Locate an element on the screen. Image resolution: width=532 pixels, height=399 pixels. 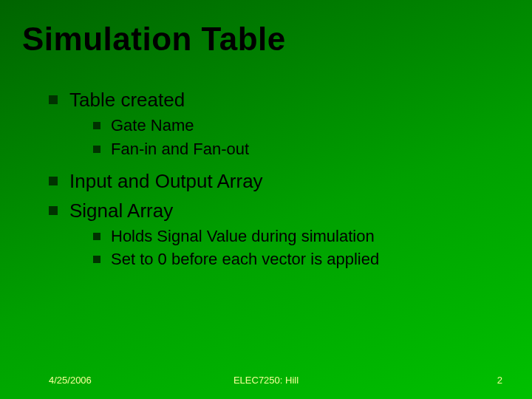
sub-bullet-item: Set to 0 before each vector is applied is located at coordinates (313, 259).